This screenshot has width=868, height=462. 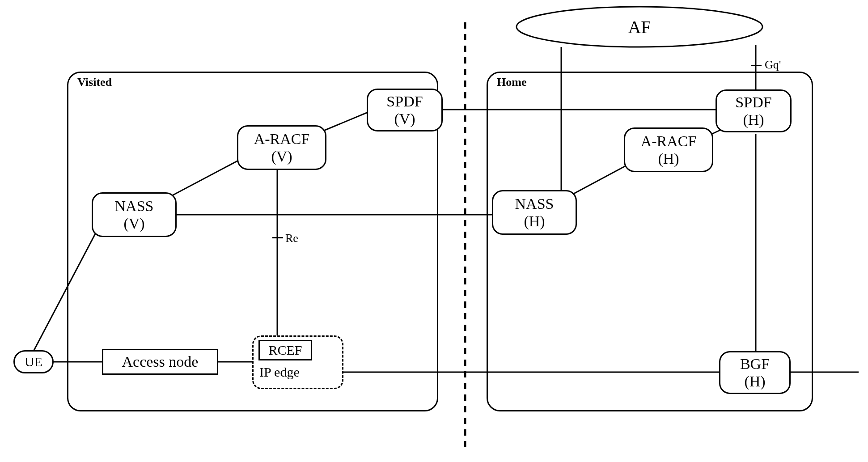 What do you see at coordinates (285, 350) in the screenshot?
I see `node-rcef: RCEF` at bounding box center [285, 350].